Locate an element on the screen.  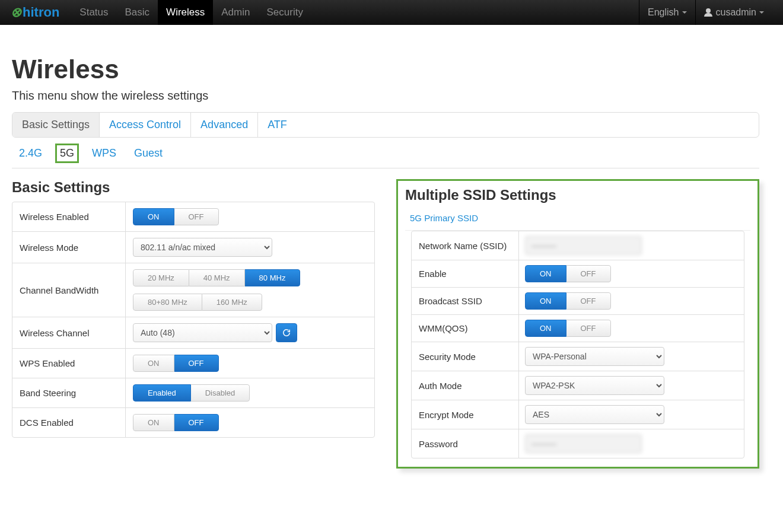
row-wireless-mode: Wireless Mode 802.11 a/n/ac mixed is located at coordinates (193, 248).